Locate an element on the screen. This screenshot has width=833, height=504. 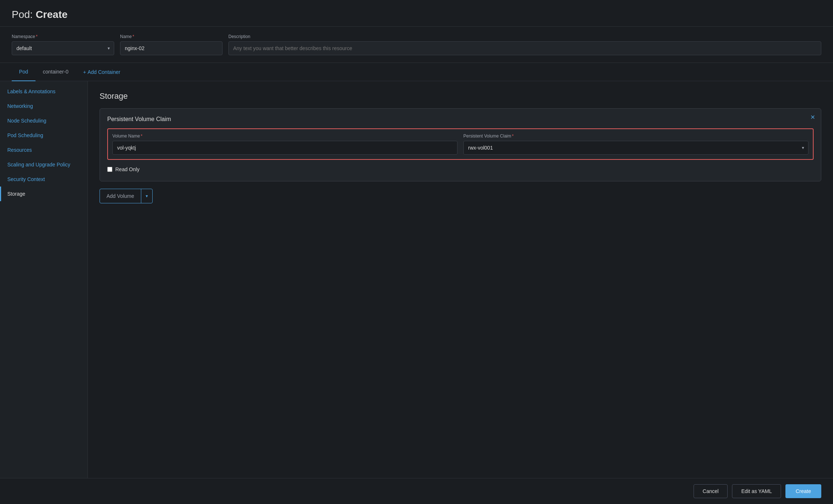
sidebar-item-pod-scheduling: Pod Scheduling is located at coordinates (44, 135).